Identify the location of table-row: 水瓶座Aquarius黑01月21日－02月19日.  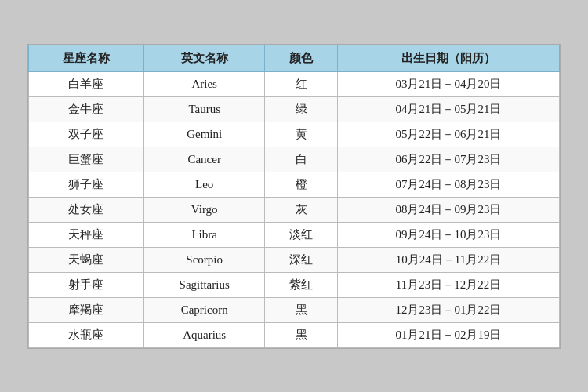
(295, 335).